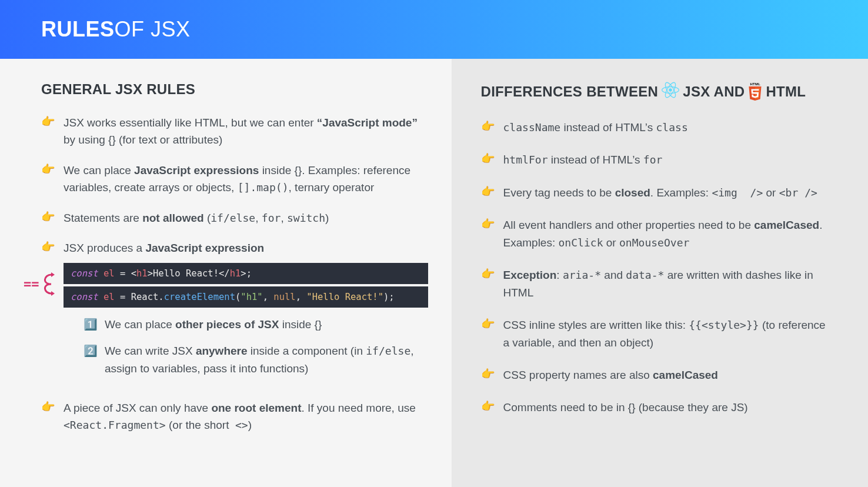 The image size is (868, 487). Describe the element at coordinates (40, 284) in the screenshot. I see `equals-badge: ==` at that location.